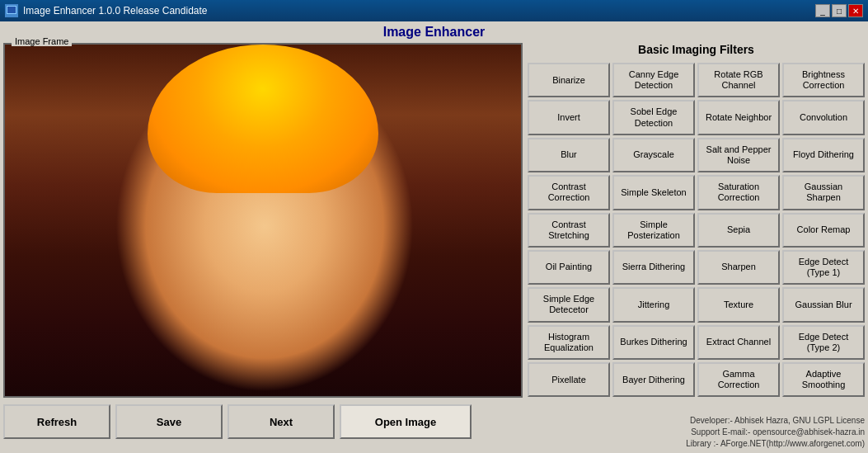  What do you see at coordinates (823, 80) in the screenshot?
I see `filter-button-brightness-correction: Brightness Correction` at bounding box center [823, 80].